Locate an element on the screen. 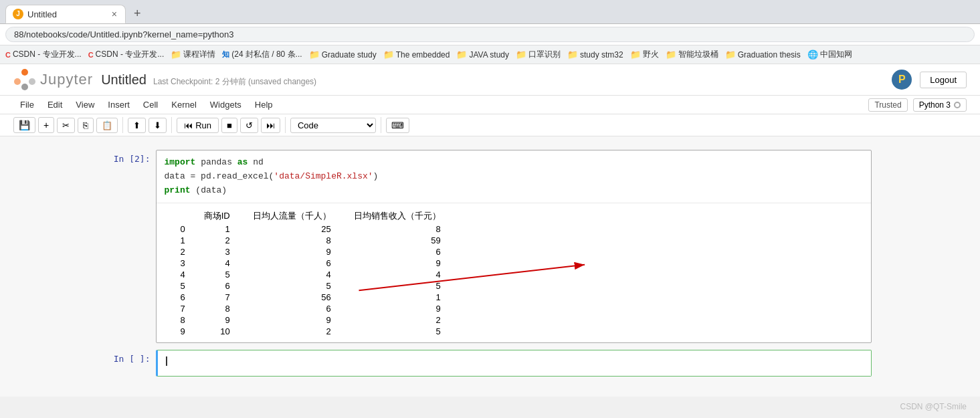 The height and width of the screenshot is (418, 980). cell-2-body is located at coordinates (514, 363).